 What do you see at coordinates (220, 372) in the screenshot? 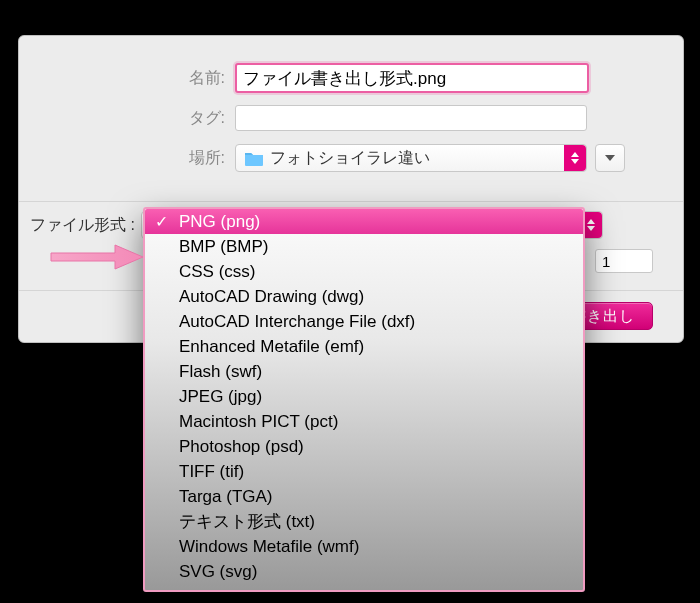
I see `dropdown-item-label: Flash (swf)` at bounding box center [220, 372].